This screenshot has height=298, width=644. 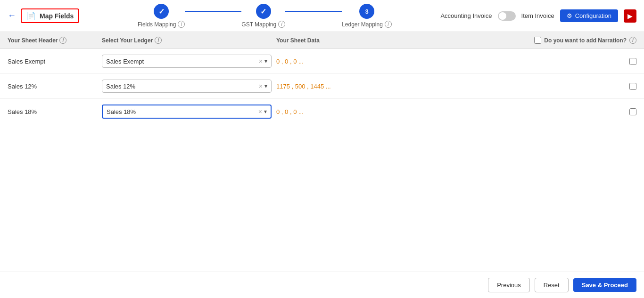 I want to click on table-row: Sales Exempt Sales Exempt × ▾ 0 , 0 , 0 …, so click(x=322, y=61).